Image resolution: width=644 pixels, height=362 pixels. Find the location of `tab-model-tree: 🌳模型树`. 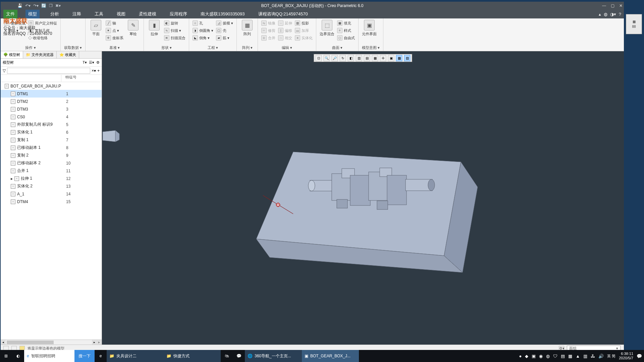

tab-model-tree: 🌳模型树 is located at coordinates (12, 55).